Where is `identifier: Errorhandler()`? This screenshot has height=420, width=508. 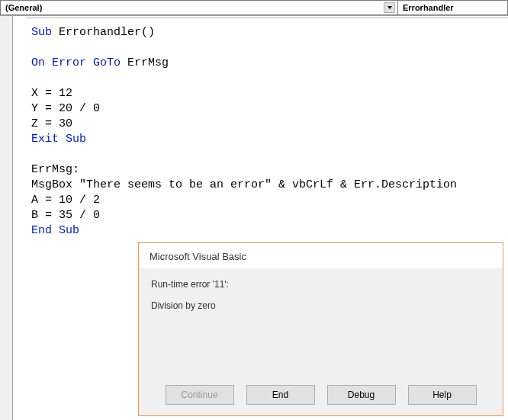
identifier: Errorhandler() is located at coordinates (107, 32).